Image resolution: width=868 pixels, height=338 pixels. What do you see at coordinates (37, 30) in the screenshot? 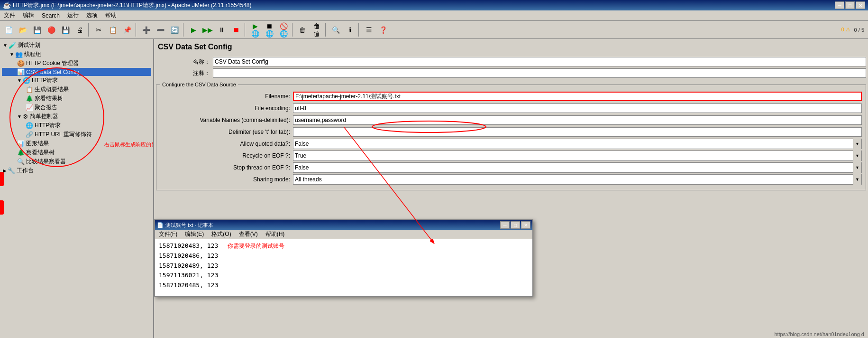
I see `save-button: 💾` at bounding box center [37, 30].